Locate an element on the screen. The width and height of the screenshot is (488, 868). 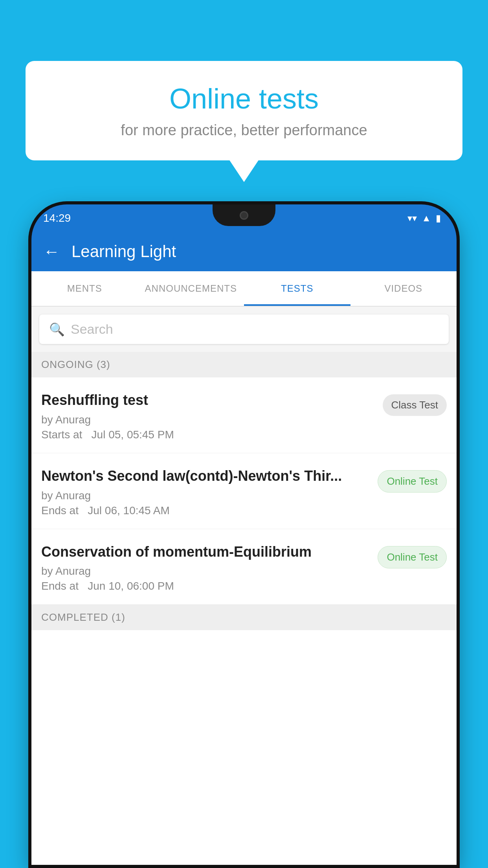
app-bar: ← Learning Light is located at coordinates (244, 252).